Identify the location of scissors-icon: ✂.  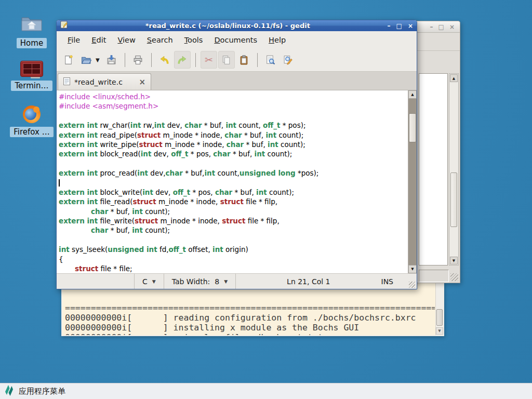
(209, 60).